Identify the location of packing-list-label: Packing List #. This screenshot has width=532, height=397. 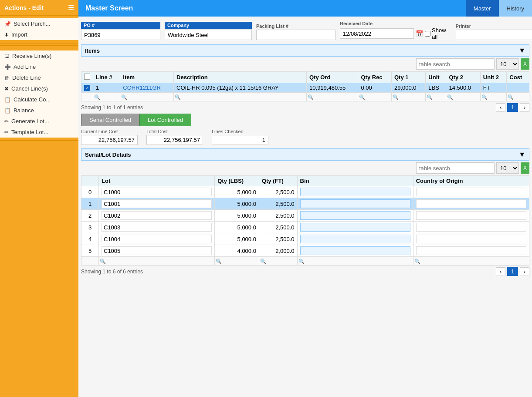
(296, 26).